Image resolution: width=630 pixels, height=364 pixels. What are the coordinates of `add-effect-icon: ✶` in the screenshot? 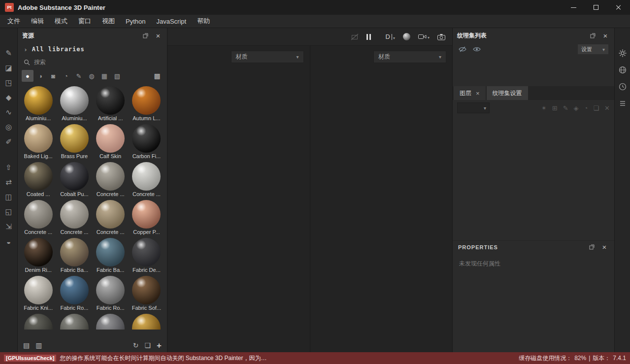 It's located at (544, 108).